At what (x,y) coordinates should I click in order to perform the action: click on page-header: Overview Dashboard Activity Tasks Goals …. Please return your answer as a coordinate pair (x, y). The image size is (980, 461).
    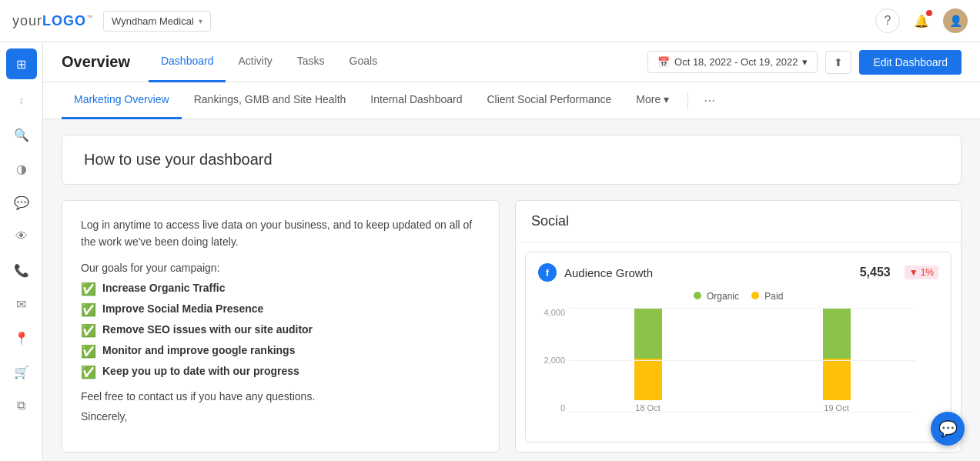
    Looking at the image, I should click on (511, 62).